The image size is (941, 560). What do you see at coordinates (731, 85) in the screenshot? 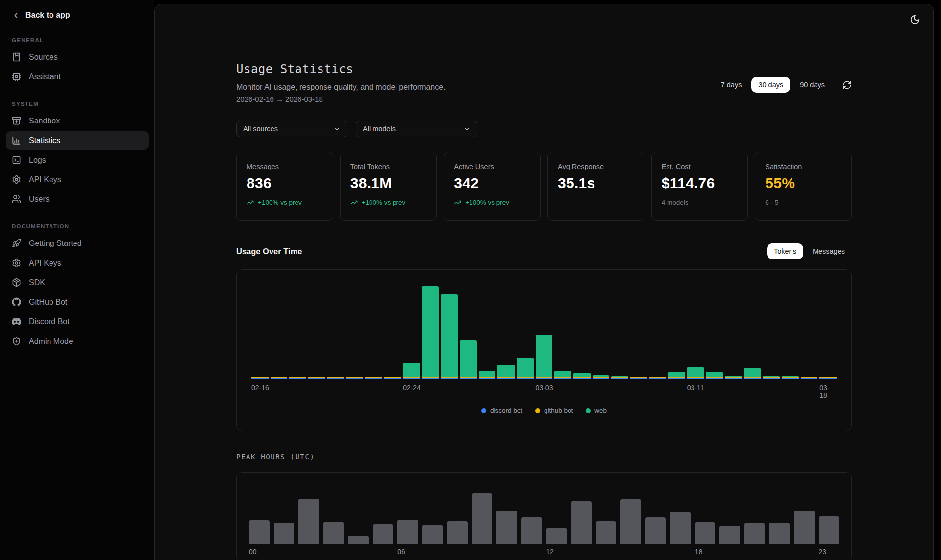
I see `range-button-7-days: 7 days` at bounding box center [731, 85].